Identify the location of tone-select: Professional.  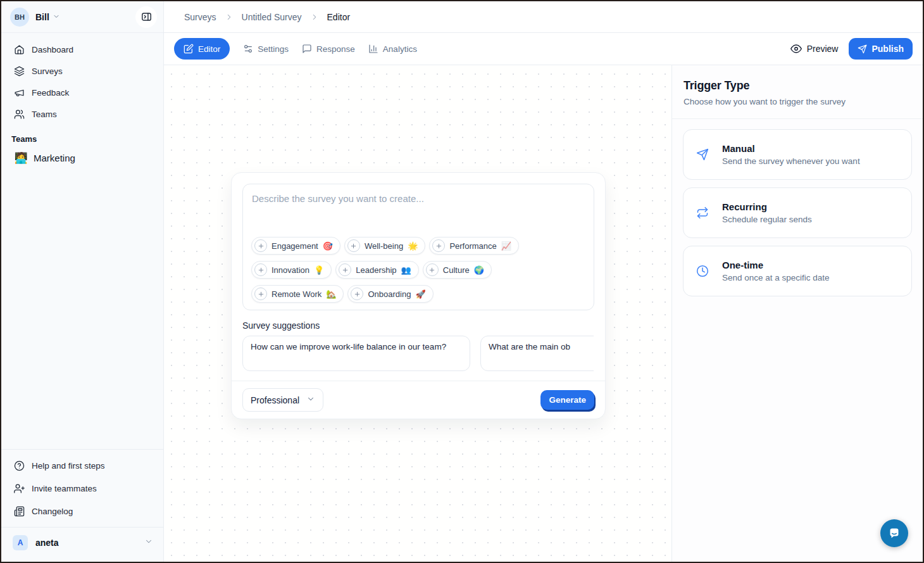
(283, 400).